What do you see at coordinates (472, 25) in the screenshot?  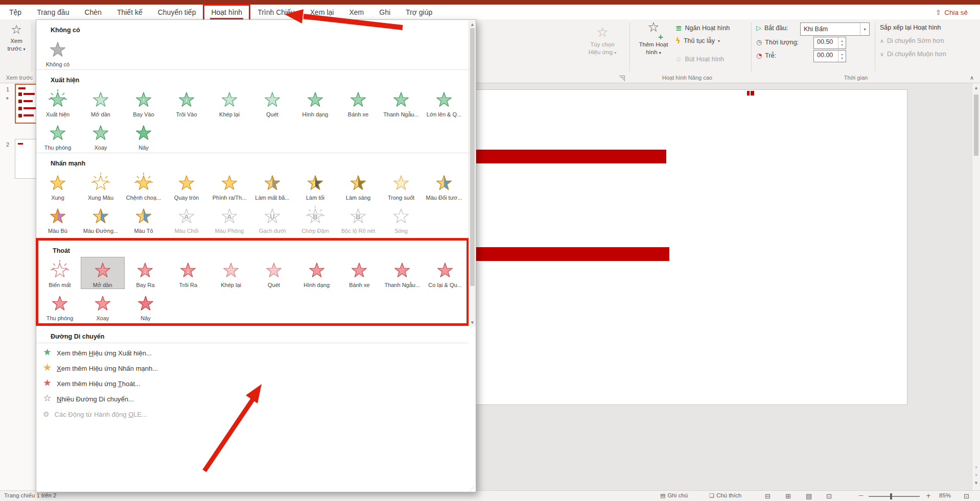 I see `gallery-scroll-up-icon: ▲` at bounding box center [472, 25].